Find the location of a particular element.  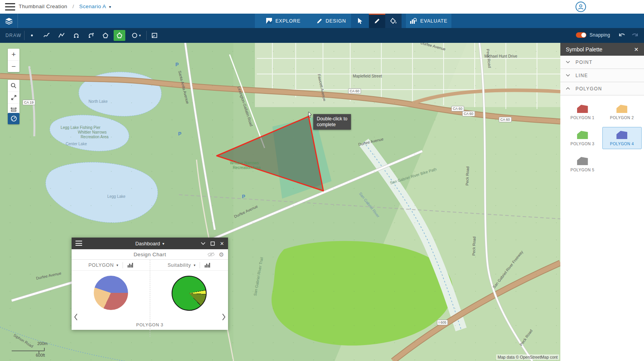

search-button is located at coordinates (14, 86).